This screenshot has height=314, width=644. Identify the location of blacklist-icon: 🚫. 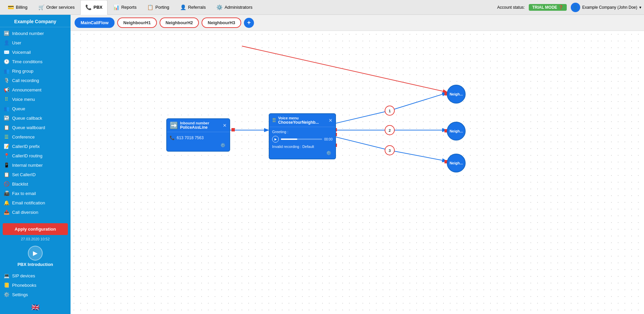
(6, 184).